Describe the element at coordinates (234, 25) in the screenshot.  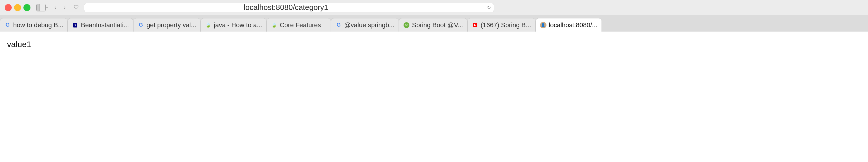
I see `tab-tab-4: 🍃java - How to a...` at that location.